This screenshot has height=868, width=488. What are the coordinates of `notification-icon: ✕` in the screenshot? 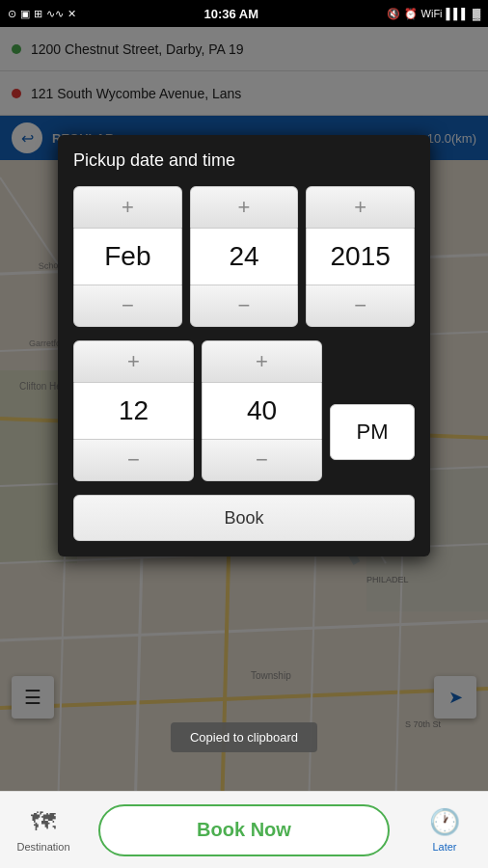 It's located at (71, 14).